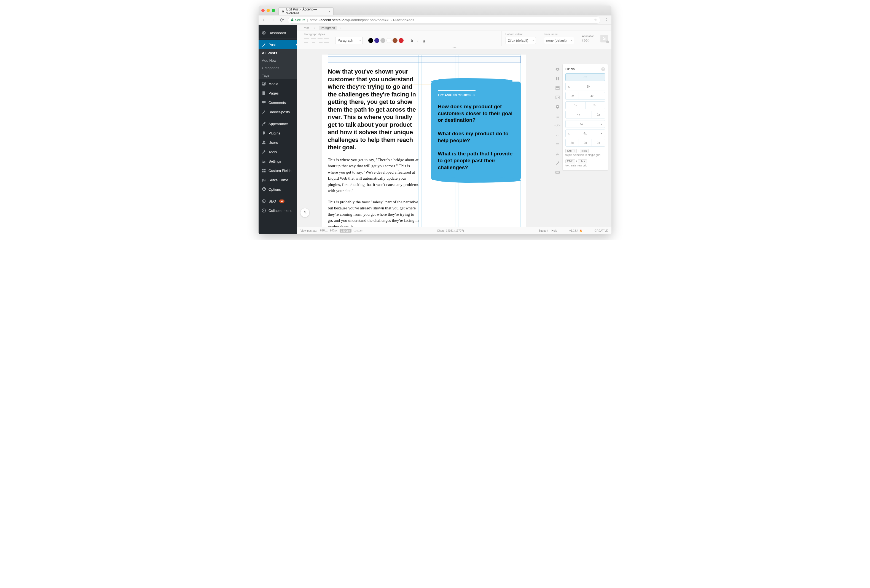 This screenshot has width=870, height=588. What do you see at coordinates (278, 161) in the screenshot?
I see `sidebar-item-settings: Settings` at bounding box center [278, 161].